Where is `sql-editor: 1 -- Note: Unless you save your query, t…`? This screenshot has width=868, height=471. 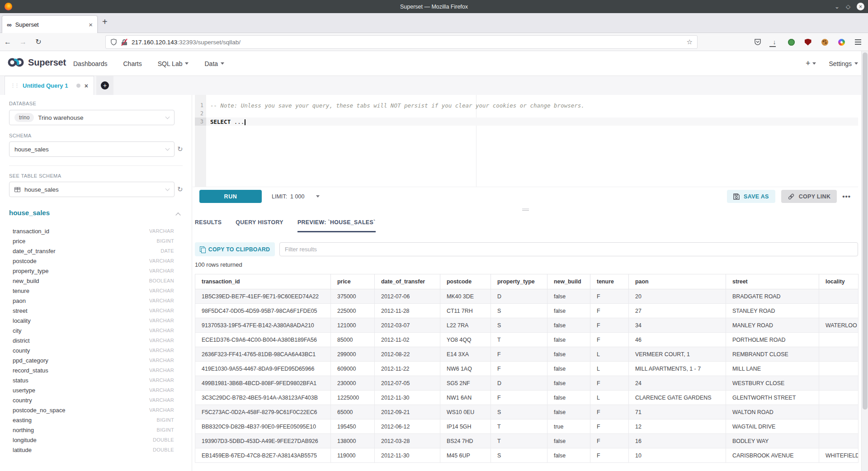 sql-editor: 1 -- Note: Unless you save your query, t… is located at coordinates (525, 141).